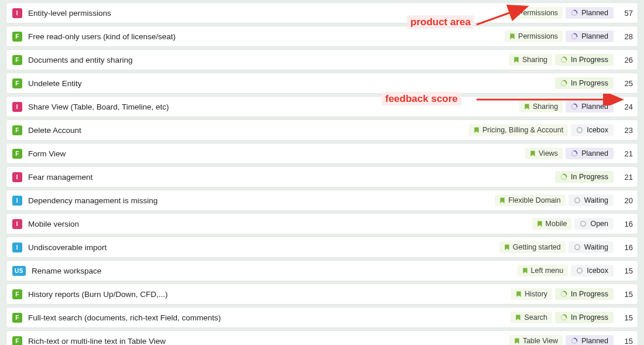  I want to click on list-item: FFree read-only users (kind of license/s…, so click(322, 36).